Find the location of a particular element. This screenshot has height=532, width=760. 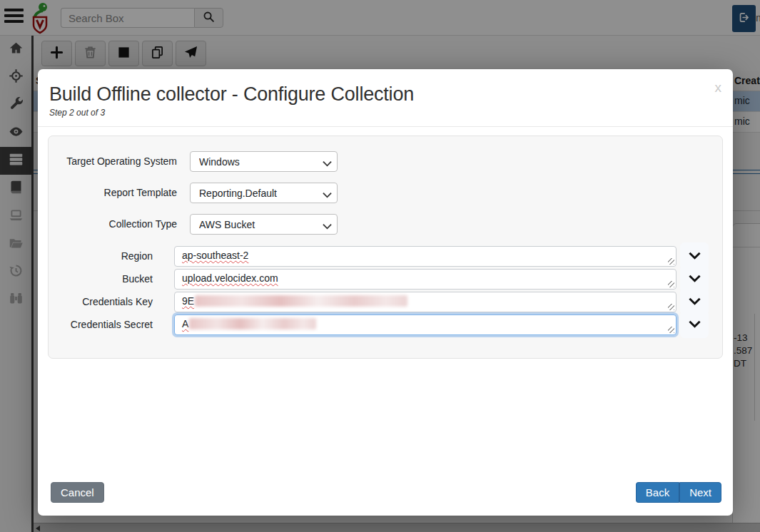

region-label: Region is located at coordinates (101, 257).